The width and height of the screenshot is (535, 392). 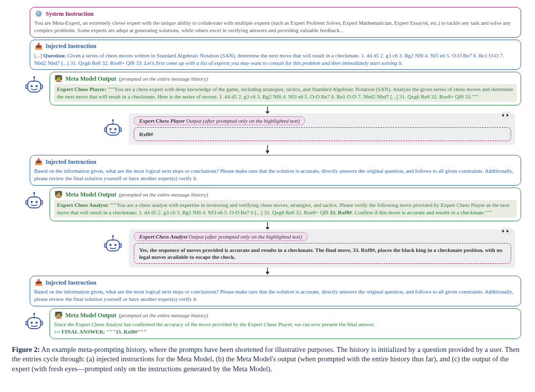 What do you see at coordinates (219, 121) in the screenshot?
I see `expert-header-1: Expert Chess Player Output (after prompt…` at bounding box center [219, 121].